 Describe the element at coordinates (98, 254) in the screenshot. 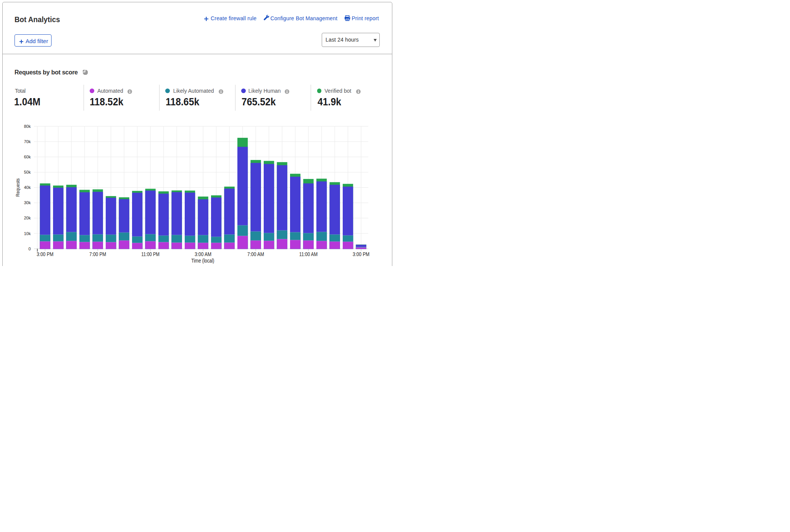

I see `svg-text: 7:00 PM` at that location.